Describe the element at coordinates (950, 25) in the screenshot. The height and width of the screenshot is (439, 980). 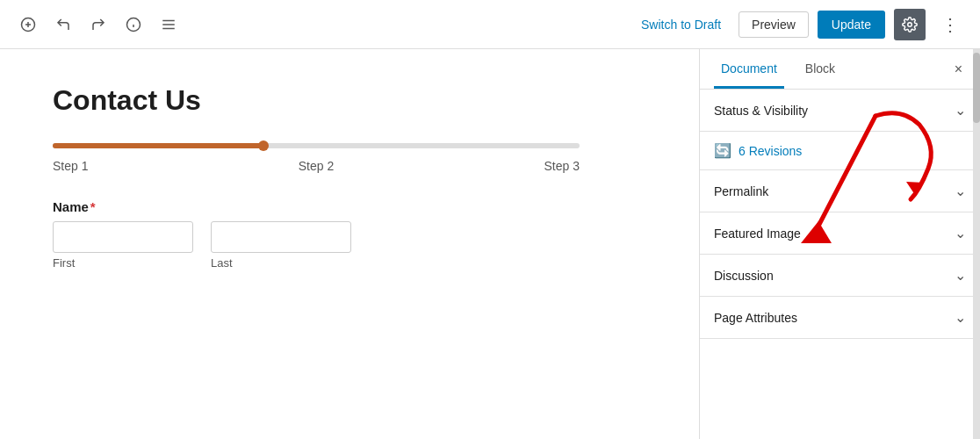
I see `more-options-button: ⋮` at that location.